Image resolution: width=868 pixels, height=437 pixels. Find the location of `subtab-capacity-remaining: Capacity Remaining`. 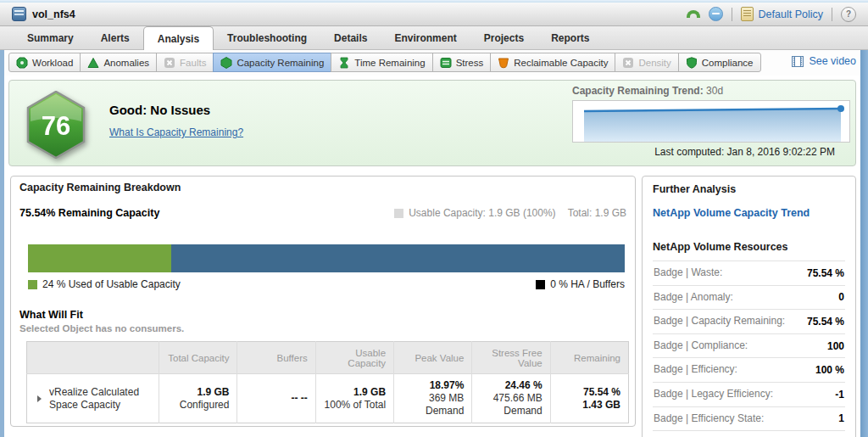

subtab-capacity-remaining: Capacity Remaining is located at coordinates (272, 63).